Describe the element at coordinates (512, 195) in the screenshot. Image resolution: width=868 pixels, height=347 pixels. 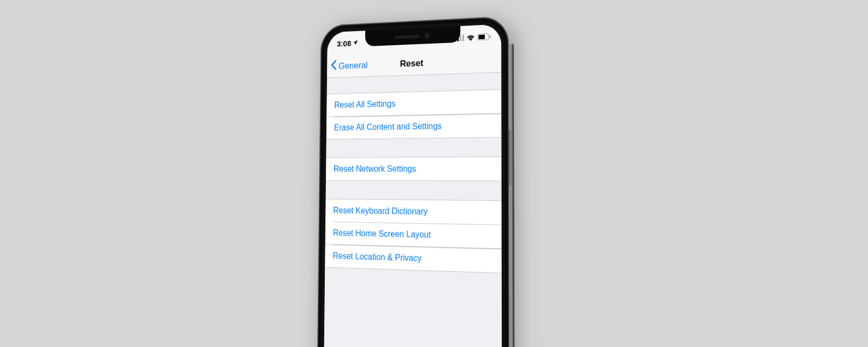
I see `phone-side-edge` at that location.